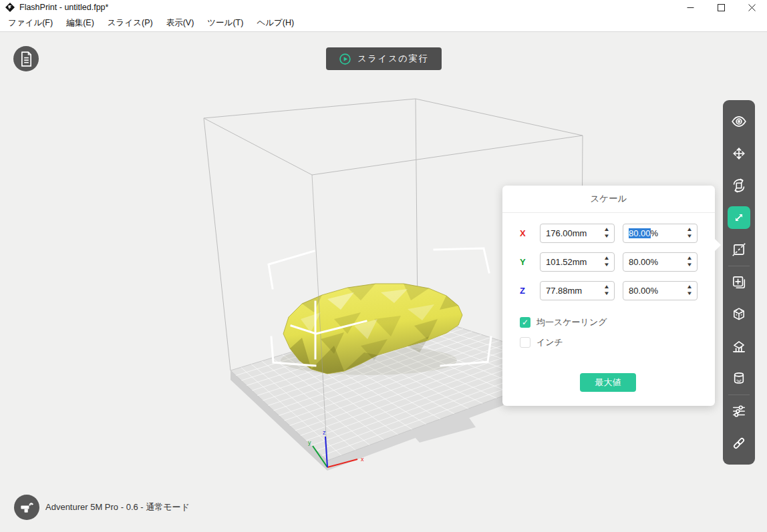 Image resolution: width=767 pixels, height=532 pixels. What do you see at coordinates (130, 23) in the screenshot?
I see `menu-slice: スライス(P)` at bounding box center [130, 23].